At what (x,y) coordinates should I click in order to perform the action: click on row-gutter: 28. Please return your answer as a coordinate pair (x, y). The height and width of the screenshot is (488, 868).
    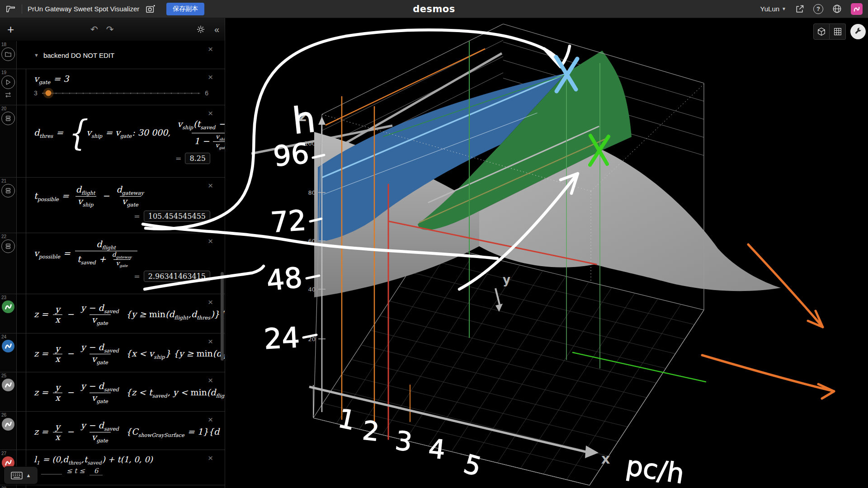
    Looking at the image, I should click on (8, 487).